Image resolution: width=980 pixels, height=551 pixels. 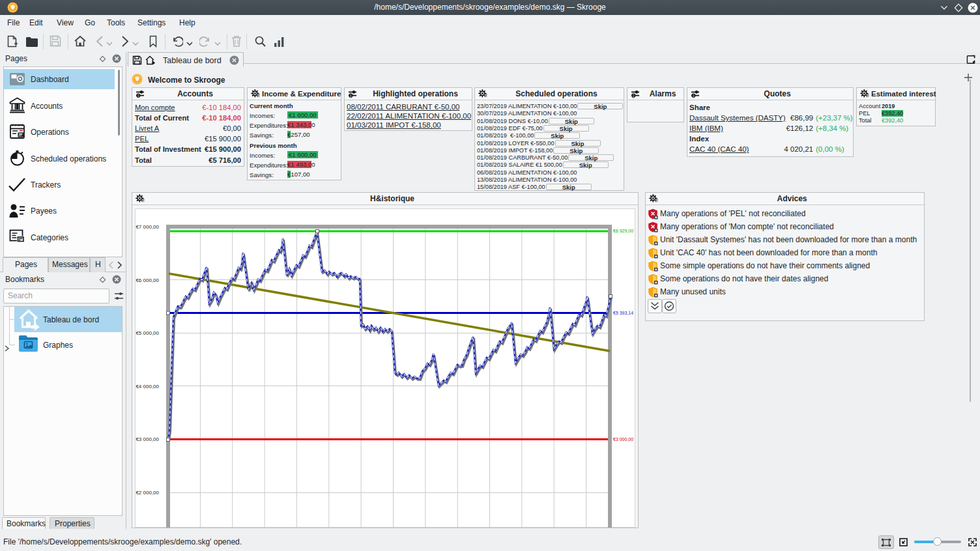 What do you see at coordinates (623, 231) in the screenshot?
I see `svg-text: €6 929,00` at bounding box center [623, 231].